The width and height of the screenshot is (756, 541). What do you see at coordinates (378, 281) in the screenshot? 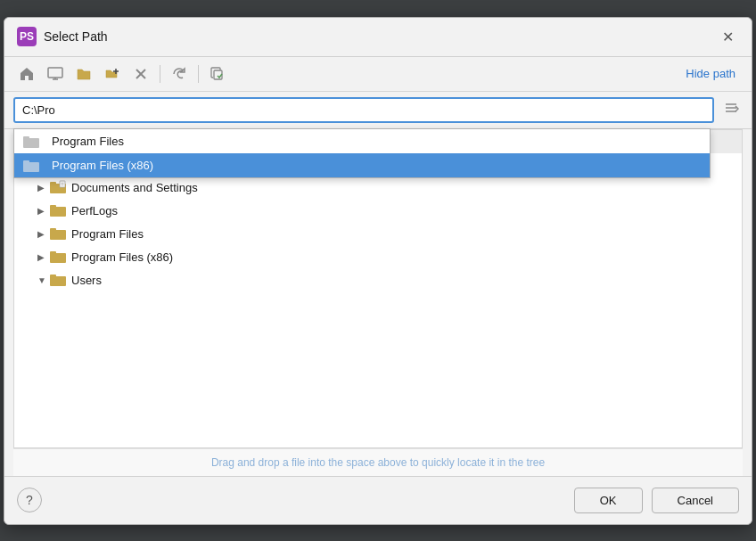
I see `tree-item-users: ▼ Users` at bounding box center [378, 281].